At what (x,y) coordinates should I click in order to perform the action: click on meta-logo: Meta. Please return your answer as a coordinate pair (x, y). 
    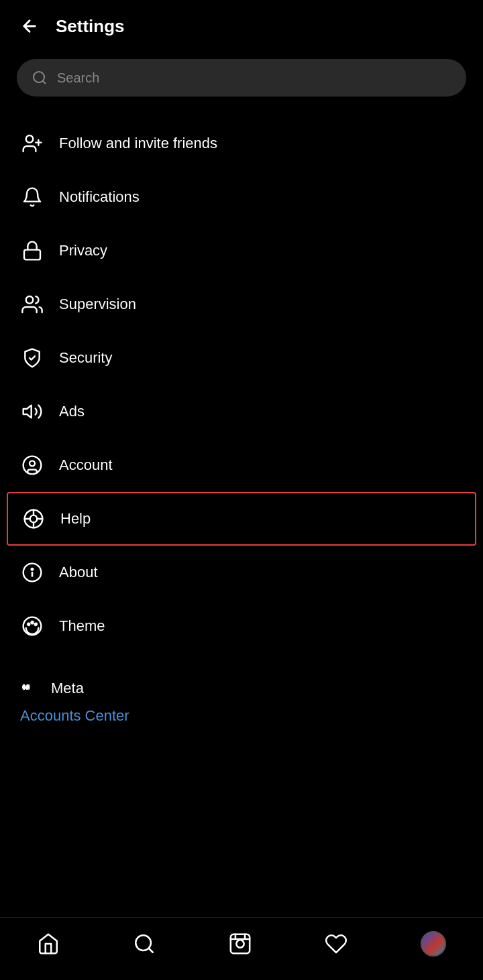
    Looking at the image, I should click on (241, 688).